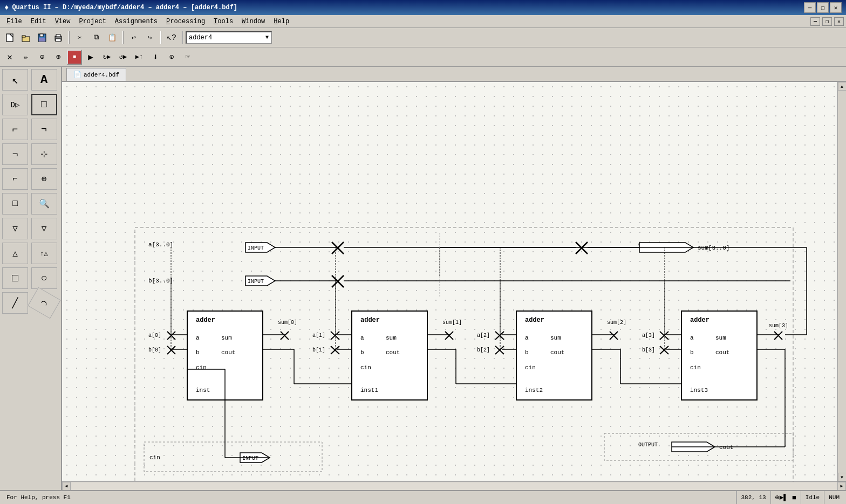  What do you see at coordinates (74, 57) in the screenshot?
I see `stop-button: ■` at bounding box center [74, 57].